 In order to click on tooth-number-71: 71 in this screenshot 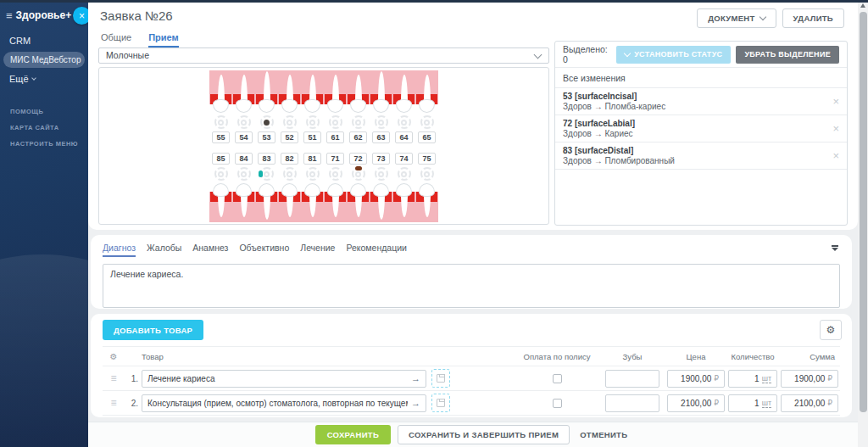, I will do `click(336, 159)`.